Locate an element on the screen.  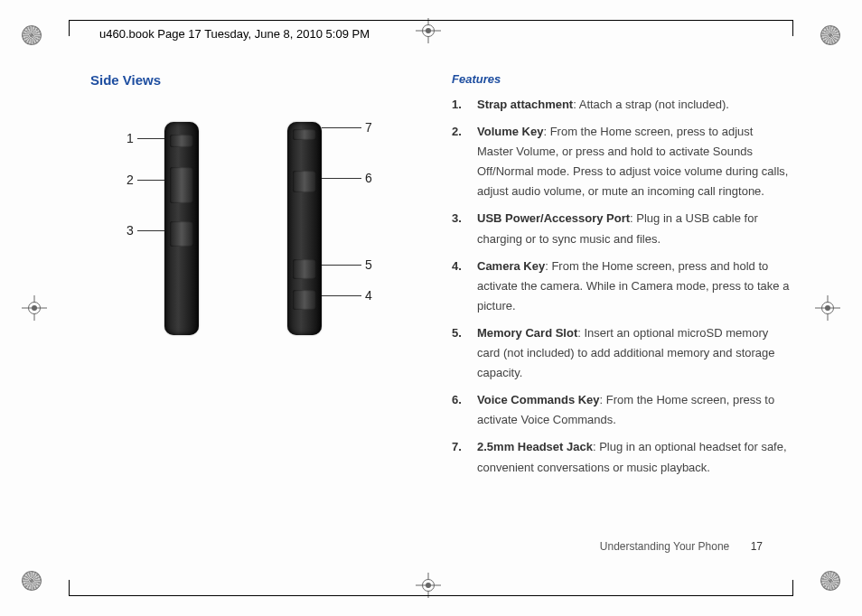
callout-number: 2 is located at coordinates (130, 180).